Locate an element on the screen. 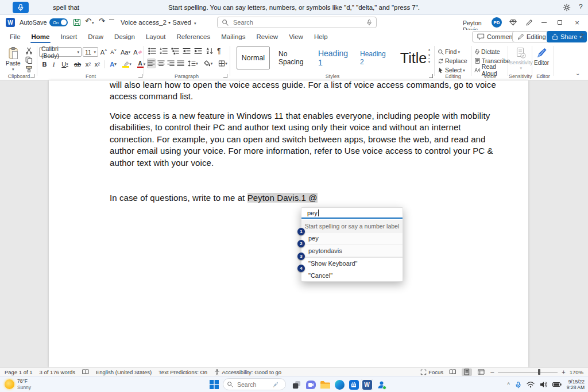 The image size is (588, 392). app-search-box is located at coordinates (297, 22).